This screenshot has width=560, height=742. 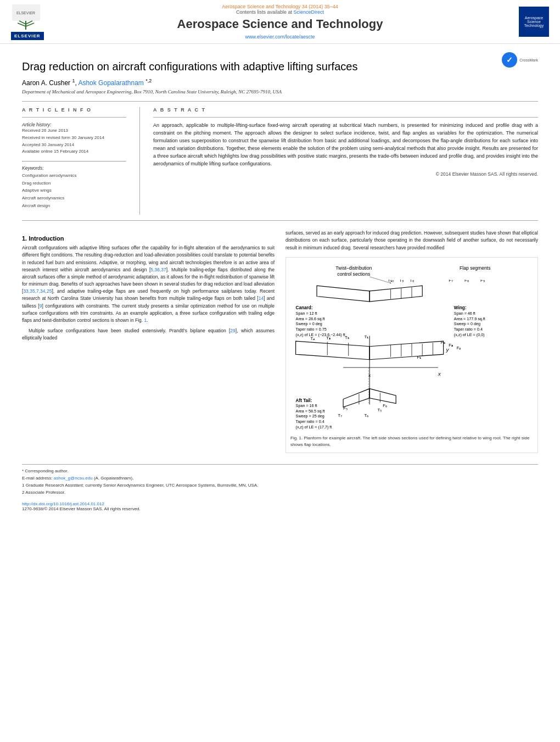 I want to click on svg-text: F₃, so click(x=451, y=345).